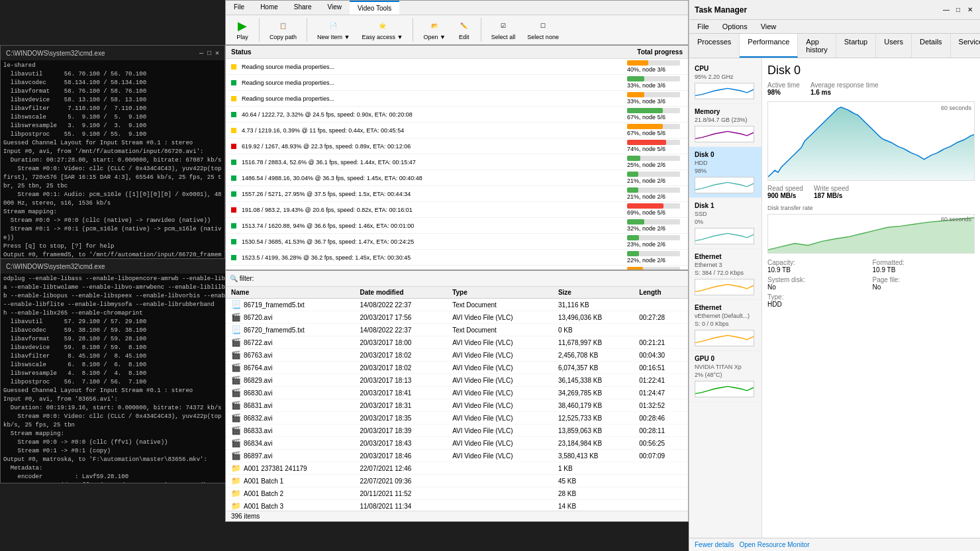 The height and width of the screenshot is (551, 980). Describe the element at coordinates (503, 30) in the screenshot. I see `select-all-button: ☑ Select all` at that location.